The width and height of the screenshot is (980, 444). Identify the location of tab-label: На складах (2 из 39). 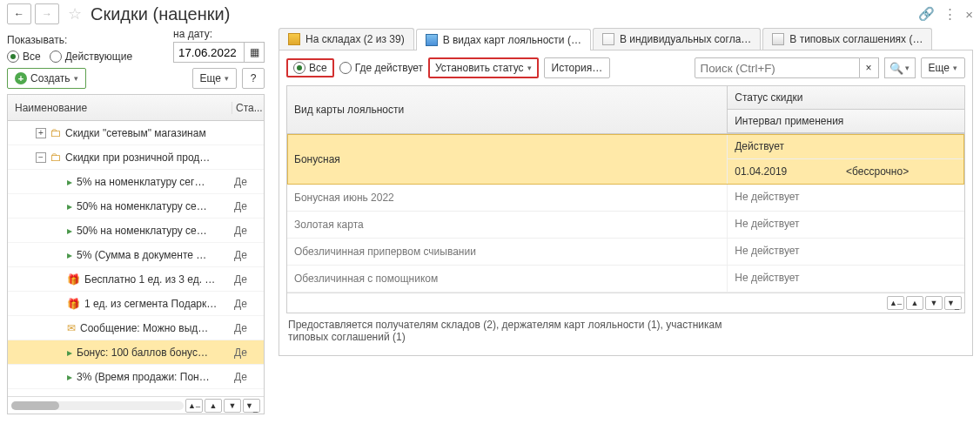
(355, 39).